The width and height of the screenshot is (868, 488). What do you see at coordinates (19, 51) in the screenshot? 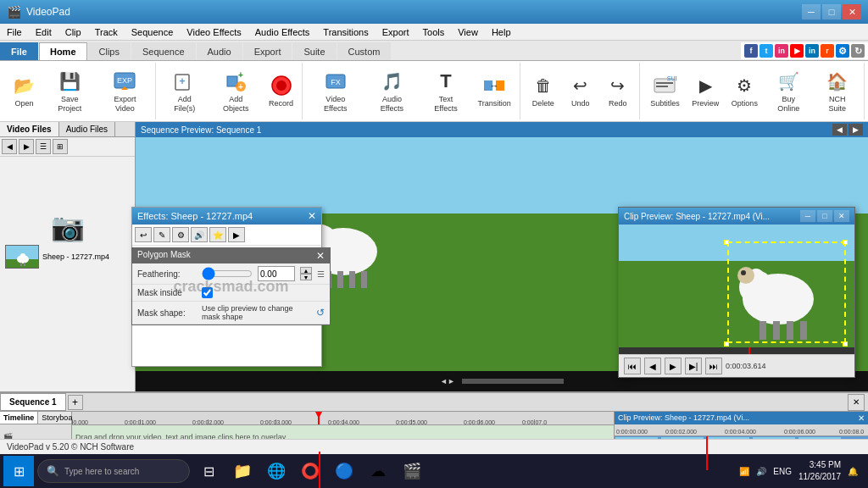
I see `tab-file: File` at bounding box center [19, 51].